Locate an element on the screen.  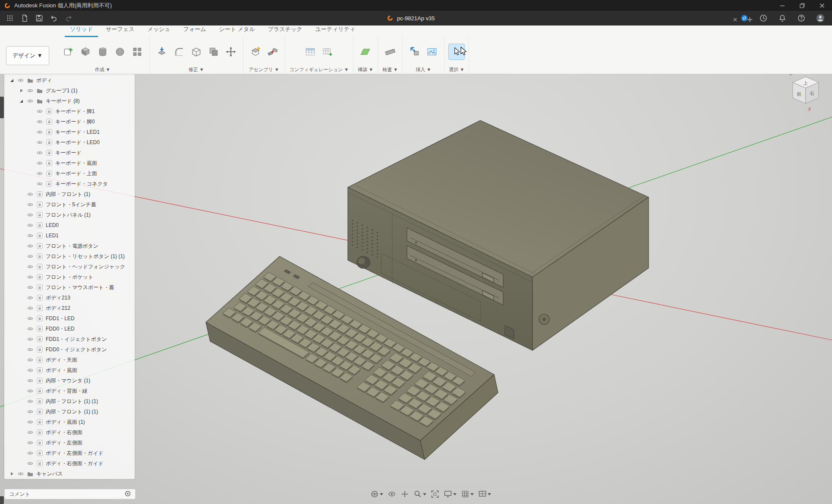
browser-item: キーボード is located at coordinates (69, 153).